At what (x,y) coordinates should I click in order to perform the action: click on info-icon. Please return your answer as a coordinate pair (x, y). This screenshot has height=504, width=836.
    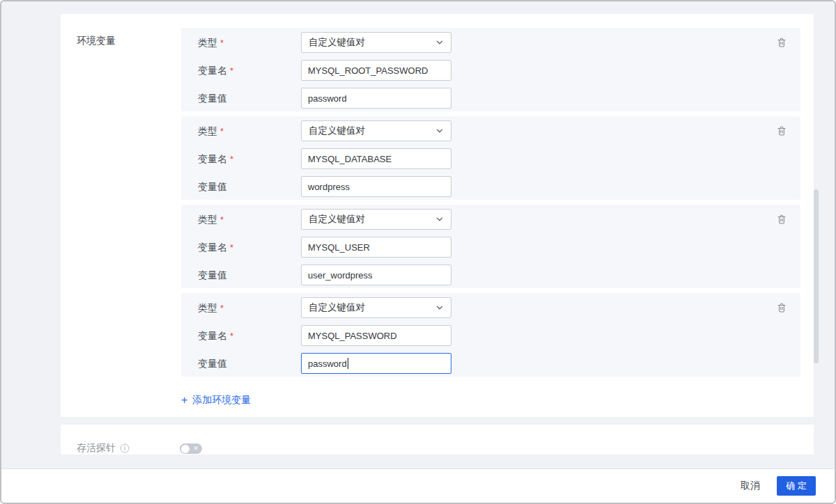
    Looking at the image, I should click on (125, 448).